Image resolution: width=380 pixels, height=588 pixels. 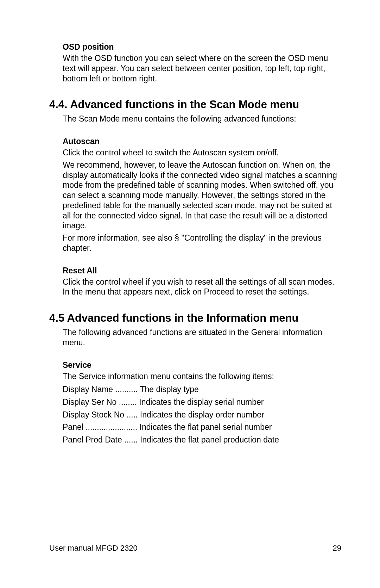 What do you see at coordinates (202, 287) in the screenshot?
I see `reset-all-body: Click the control wheel if you wish to r…` at bounding box center [202, 287].